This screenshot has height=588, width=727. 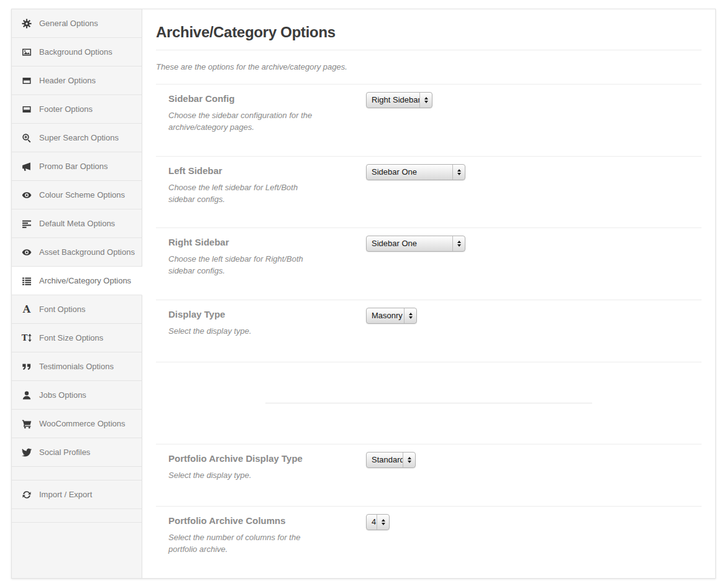 I want to click on cart-icon, so click(x=27, y=424).